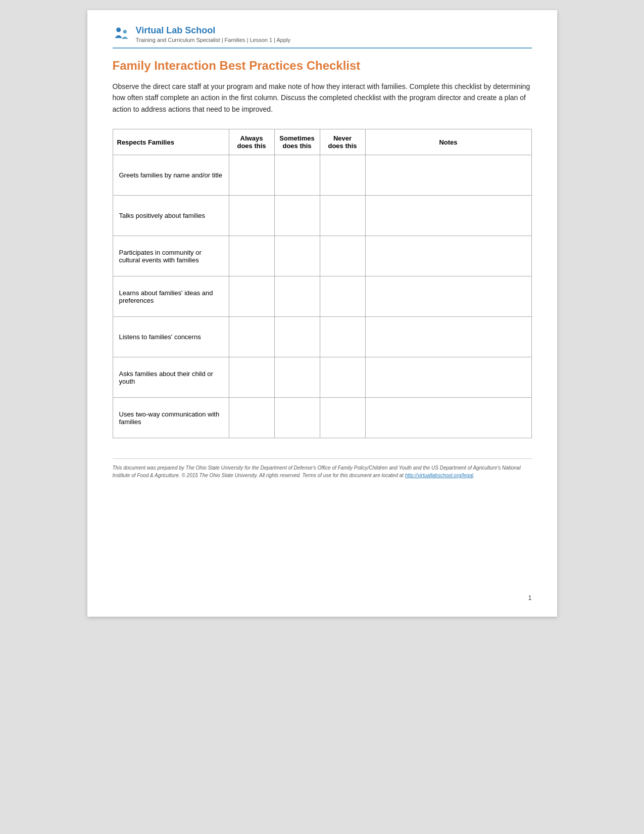 This screenshot has height=834, width=644. I want to click on table-row: Talks positively about families, so click(322, 216).